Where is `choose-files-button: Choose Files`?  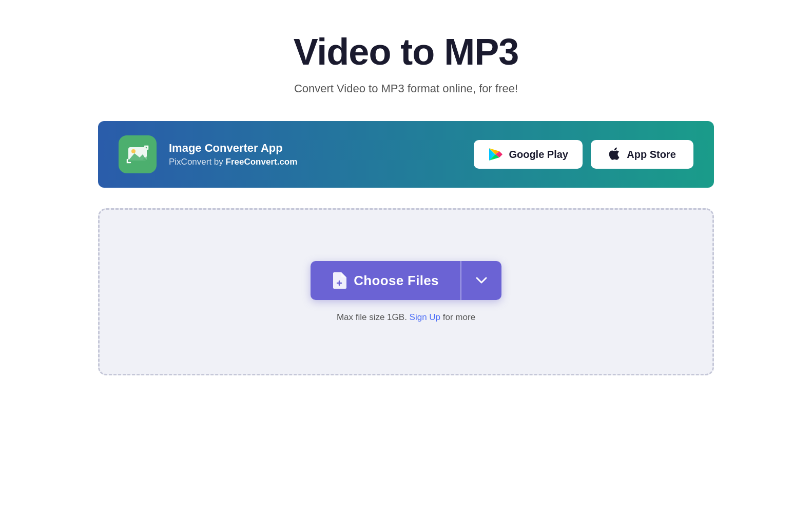
choose-files-button: Choose Files is located at coordinates (385, 281).